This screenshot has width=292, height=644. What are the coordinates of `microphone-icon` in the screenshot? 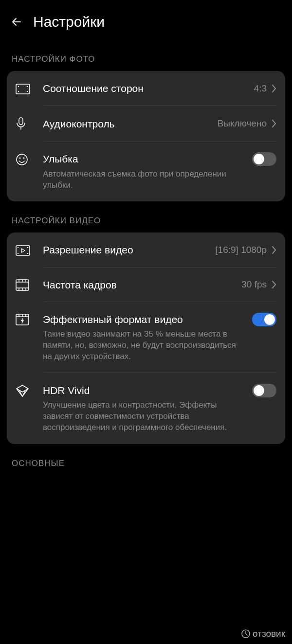 It's located at (25, 124).